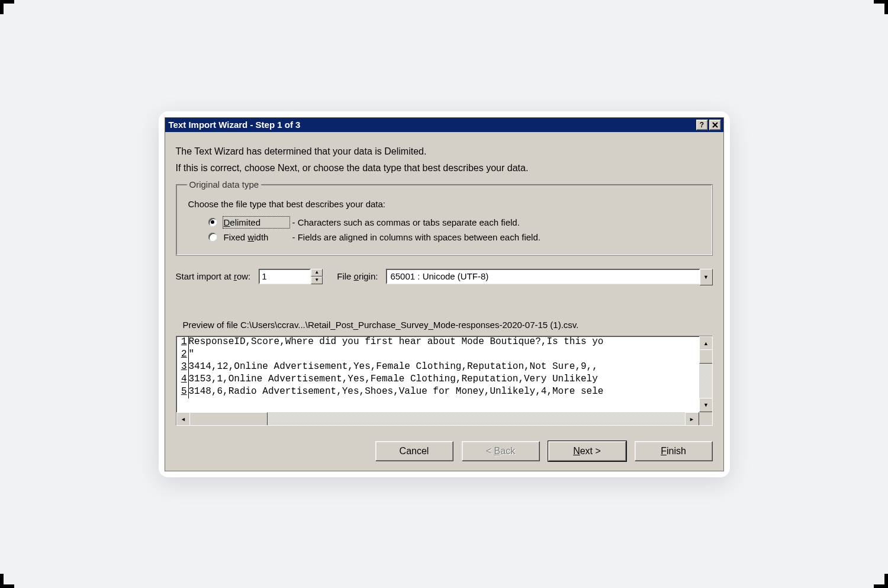 This screenshot has height=588, width=888. Describe the element at coordinates (444, 392) in the screenshot. I see `row-text: 3148,6,Radio Advertisement,Yes,Shoes,Val…` at that location.